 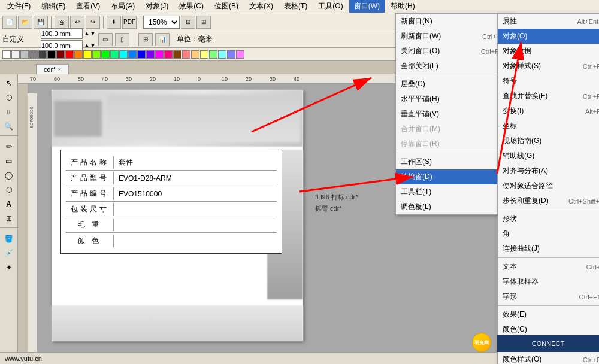 What do you see at coordinates (62, 46) in the screenshot?
I see `height-input` at bounding box center [62, 46].